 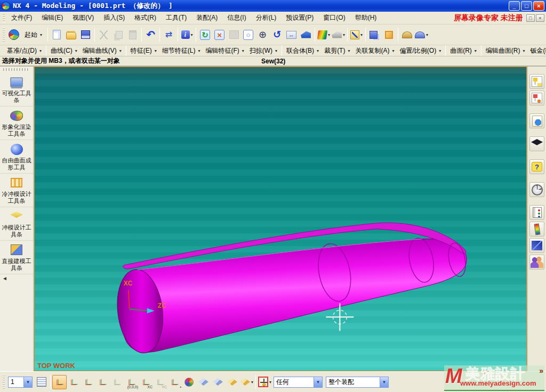 What do you see at coordinates (537, 167) in the screenshot?
I see `help-button: ?` at bounding box center [537, 167].